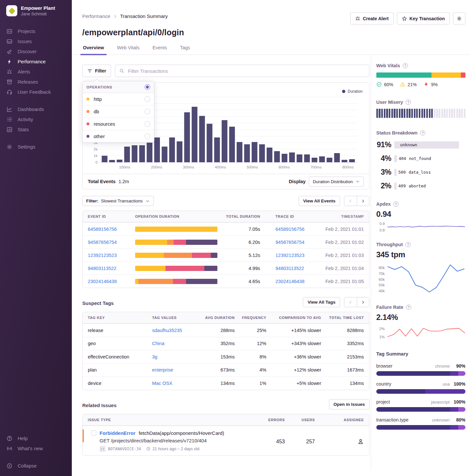  Describe the element at coordinates (28, 82) in the screenshot. I see `sidebar-item-label: Releases` at that location.